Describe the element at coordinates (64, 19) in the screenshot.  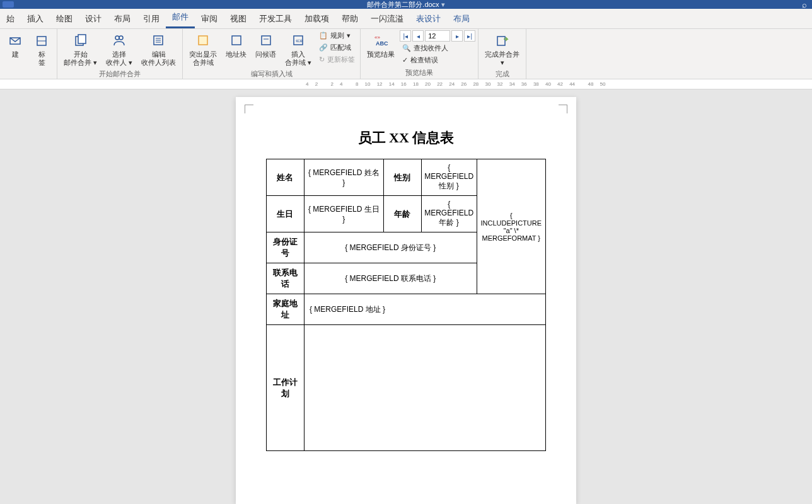
I see `tab-draw: 绘图` at that location.